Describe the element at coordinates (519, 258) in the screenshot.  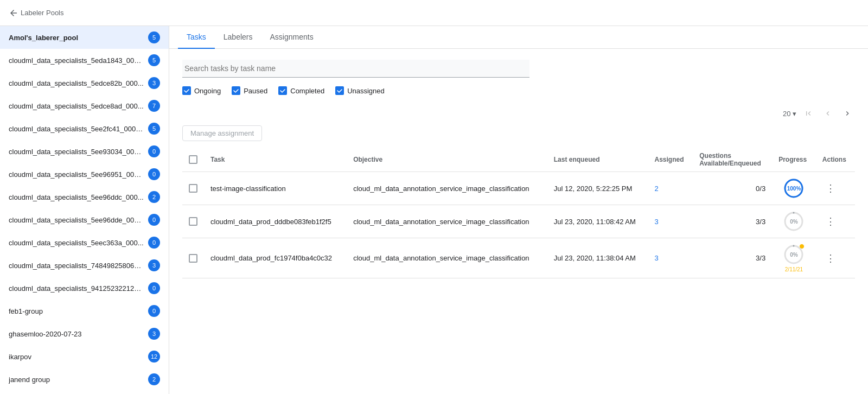
I see `table-row: cloudml_data_prod_fc1974f0ba4c0c32 cloud…` at that location.